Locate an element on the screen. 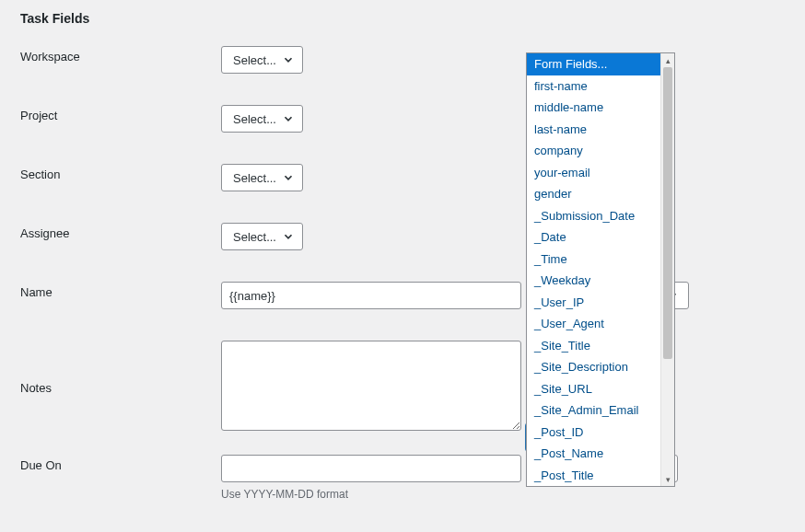  section-select-text: Select... is located at coordinates (254, 179).